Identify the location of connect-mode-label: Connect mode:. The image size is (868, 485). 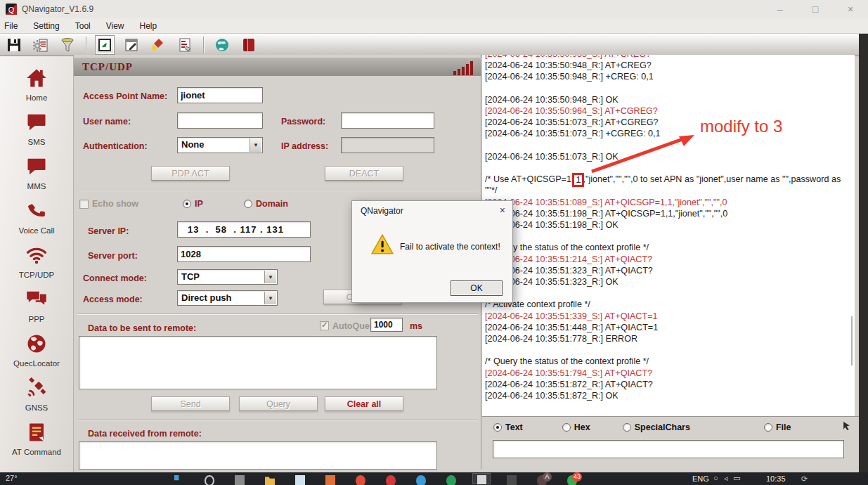
(115, 278).